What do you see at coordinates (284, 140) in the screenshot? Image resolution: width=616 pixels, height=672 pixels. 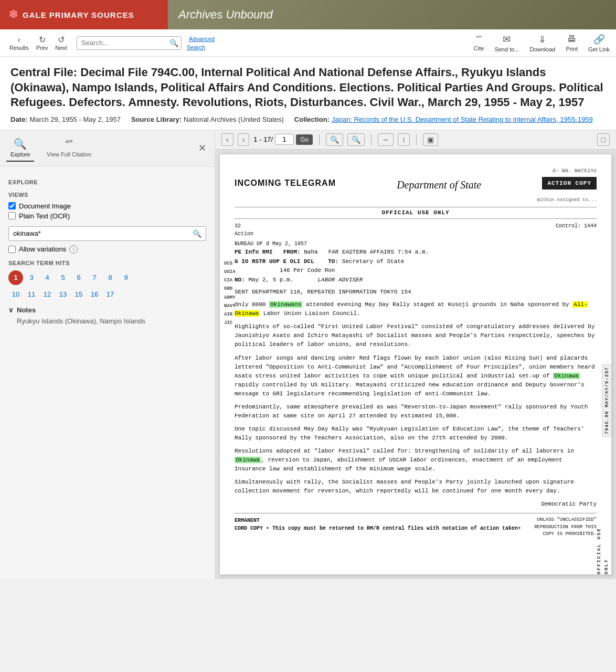 I see `page-input` at bounding box center [284, 140].